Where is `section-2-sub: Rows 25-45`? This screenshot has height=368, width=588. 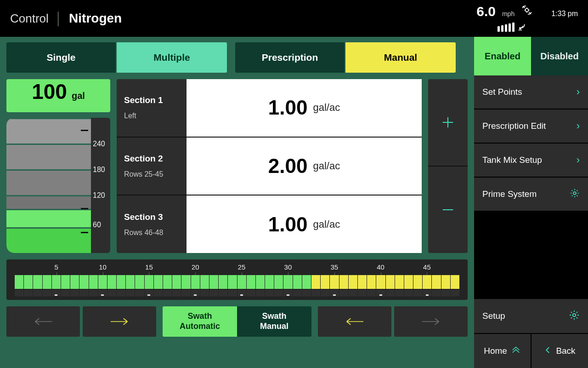
section-2-sub: Rows 25-45 is located at coordinates (152, 174).